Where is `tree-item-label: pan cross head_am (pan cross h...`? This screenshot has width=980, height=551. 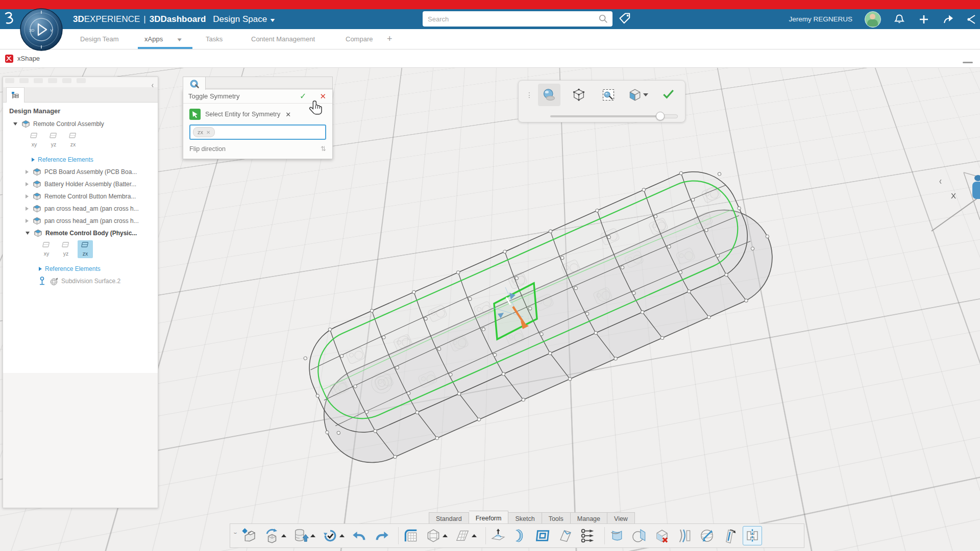
tree-item-label: pan cross head_am (pan cross h... is located at coordinates (92, 221).